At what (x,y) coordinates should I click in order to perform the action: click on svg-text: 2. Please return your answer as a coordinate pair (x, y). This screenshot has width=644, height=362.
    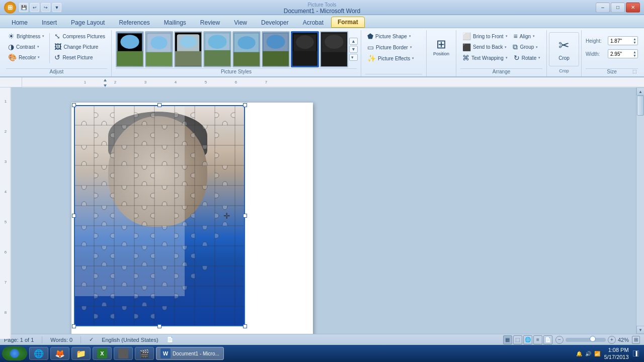
    Looking at the image, I should click on (116, 82).